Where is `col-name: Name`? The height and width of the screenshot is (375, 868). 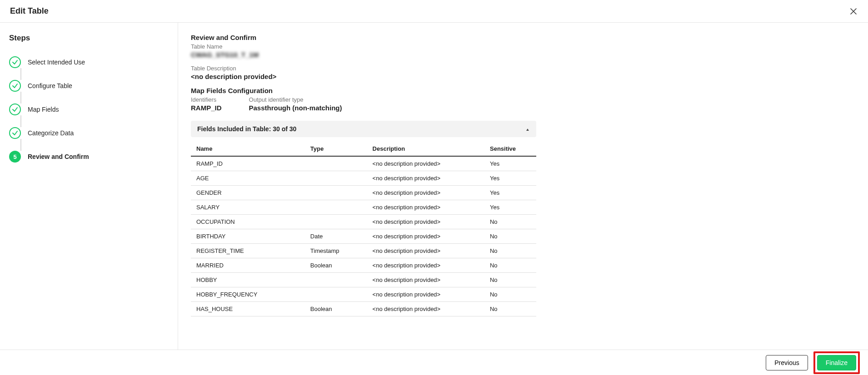
col-name: Name is located at coordinates (248, 149).